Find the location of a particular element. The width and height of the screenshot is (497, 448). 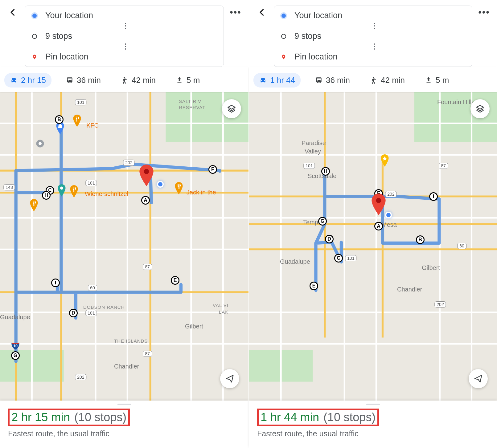

mode-car-label: 1 hr 44 is located at coordinates (282, 80).